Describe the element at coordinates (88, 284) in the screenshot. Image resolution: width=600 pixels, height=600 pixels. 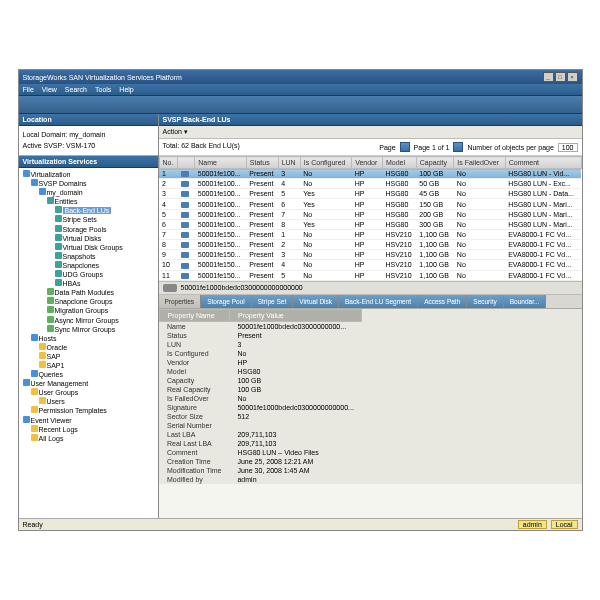
I see `tree-item: HBAs` at that location.